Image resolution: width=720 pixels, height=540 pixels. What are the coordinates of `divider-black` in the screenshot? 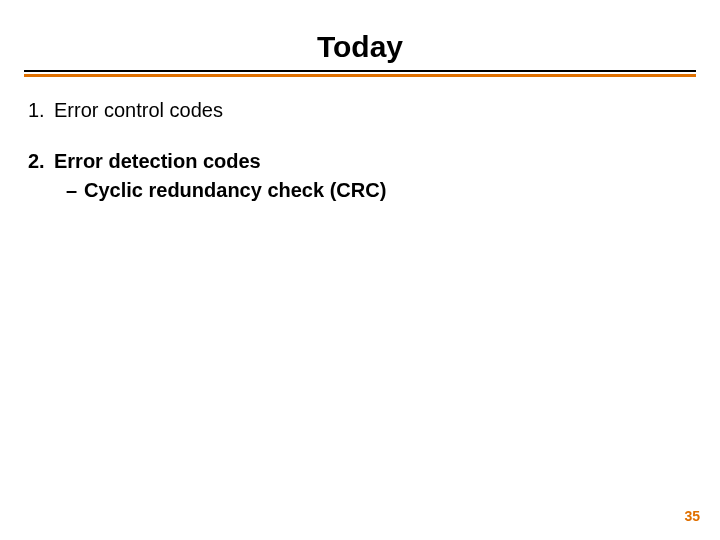 It's located at (360, 71).